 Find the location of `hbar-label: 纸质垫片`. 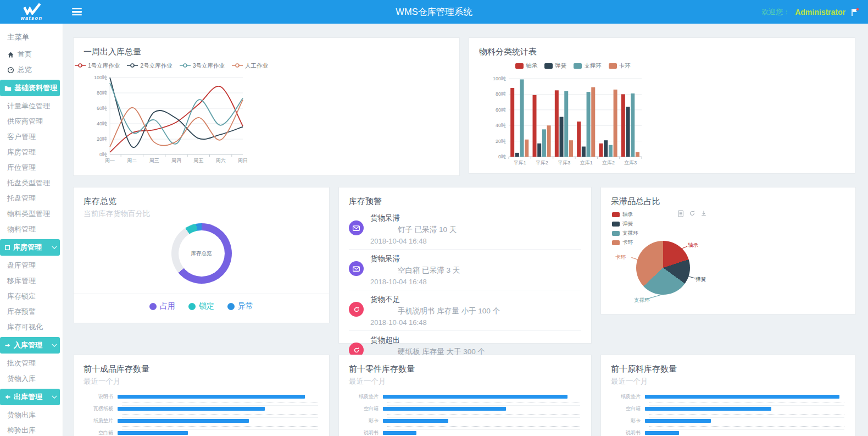

hbar-label: 纸质垫片 is located at coordinates (366, 397).